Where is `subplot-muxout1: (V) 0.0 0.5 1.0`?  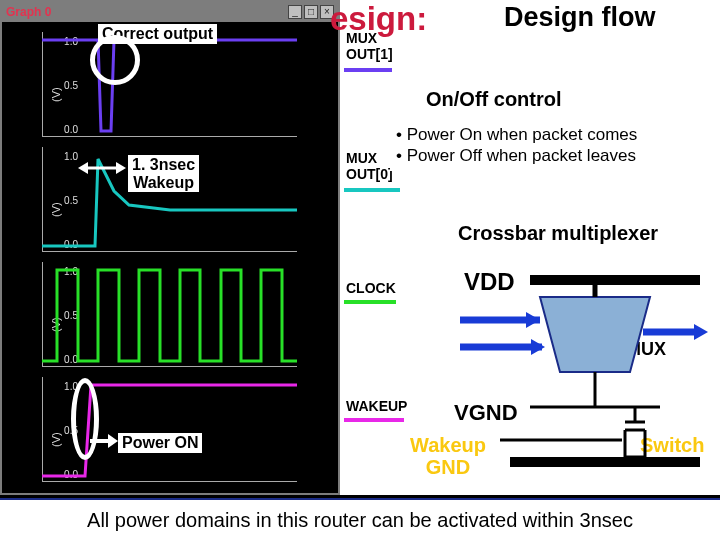 subplot-muxout1: (V) 0.0 0.5 1.0 is located at coordinates (170, 84).